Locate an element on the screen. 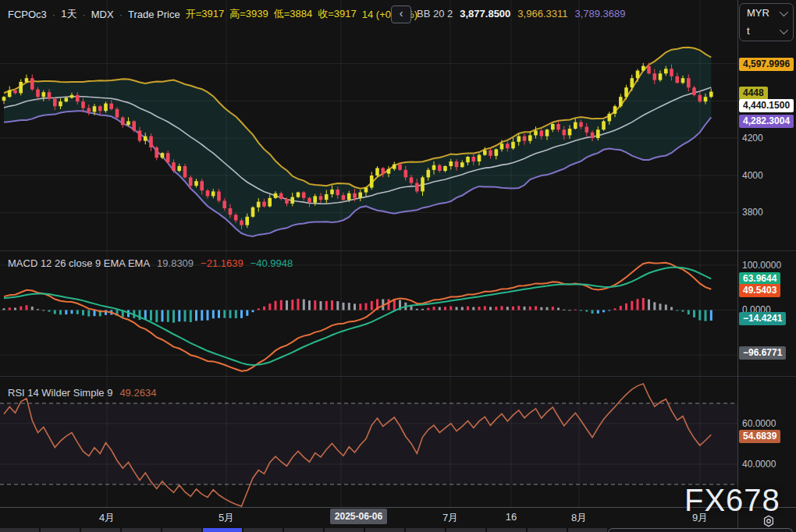  macd-hist-badge: −14.4241 is located at coordinates (762, 318).